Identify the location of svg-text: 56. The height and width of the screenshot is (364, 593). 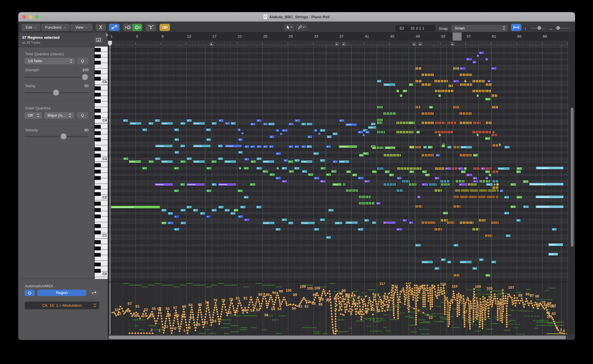
(294, 308).